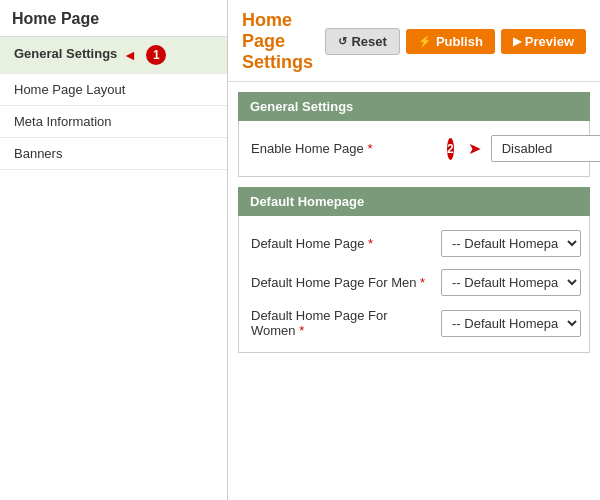 The height and width of the screenshot is (500, 600). Describe the element at coordinates (511, 282) in the screenshot. I see `default-home-page-men-value: -- Default Homepage -` at that location.